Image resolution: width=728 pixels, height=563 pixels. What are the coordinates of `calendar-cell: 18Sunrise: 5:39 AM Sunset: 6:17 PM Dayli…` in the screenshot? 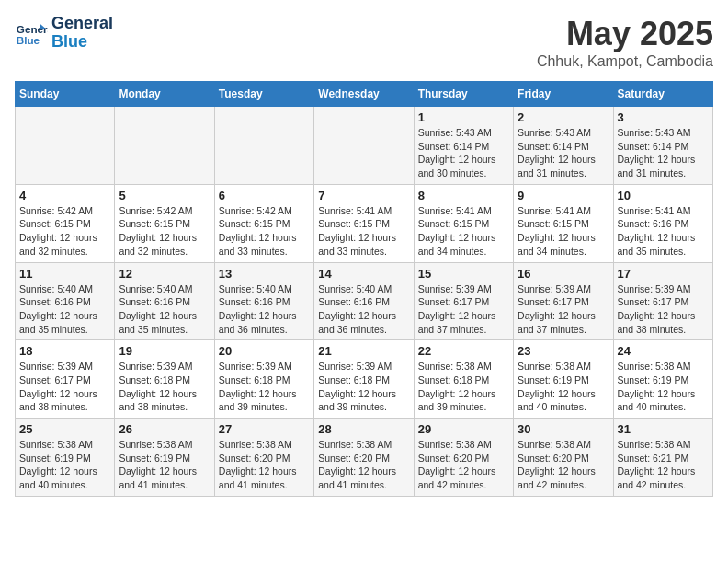 It's located at (65, 379).